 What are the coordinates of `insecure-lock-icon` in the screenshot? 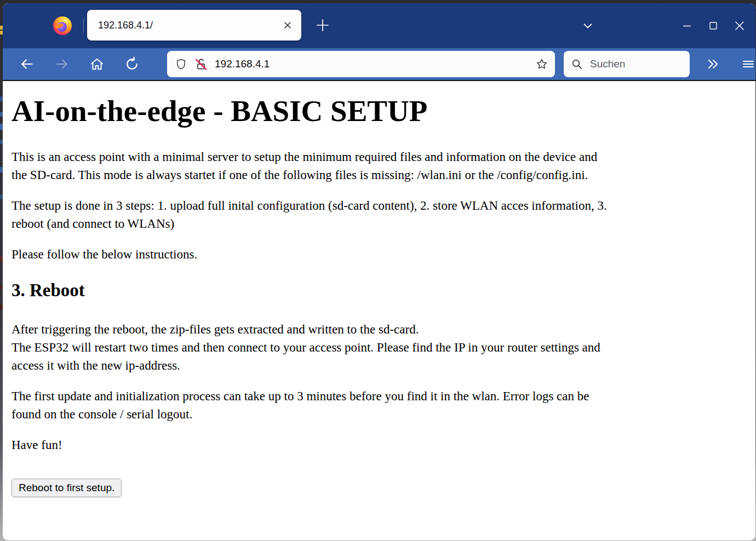 It's located at (201, 64).